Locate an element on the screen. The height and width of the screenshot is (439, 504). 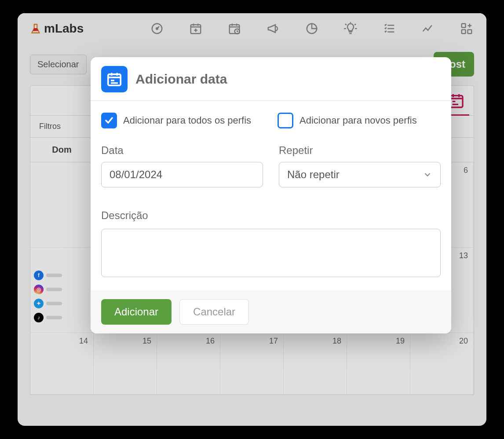
calendar-cell: 20 is located at coordinates (442, 364).